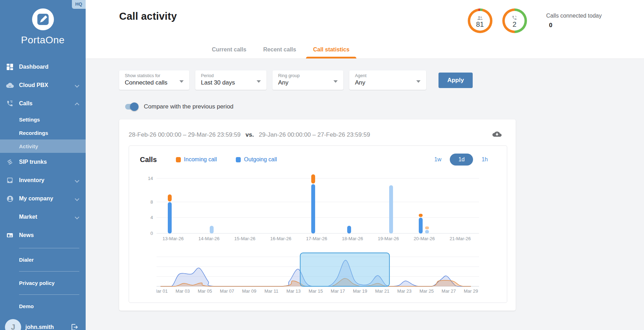  Describe the element at coordinates (43, 162) in the screenshot. I see `sidebar-item-sip-trunks: SIP trunks` at that location.